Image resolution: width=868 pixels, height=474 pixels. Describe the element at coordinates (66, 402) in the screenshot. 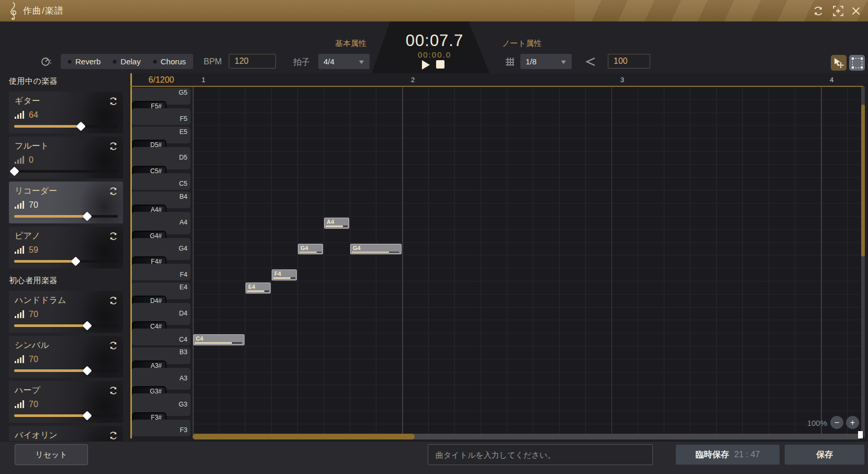

I see `instrument-card: ハープ70` at that location.